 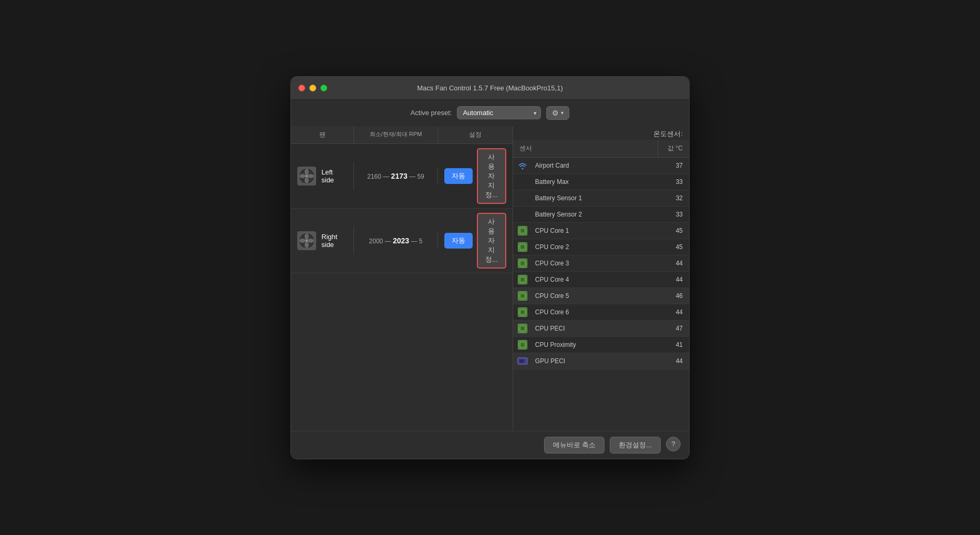 I want to click on sensor-row-cpu1: CPU Core 1 45, so click(x=601, y=231).